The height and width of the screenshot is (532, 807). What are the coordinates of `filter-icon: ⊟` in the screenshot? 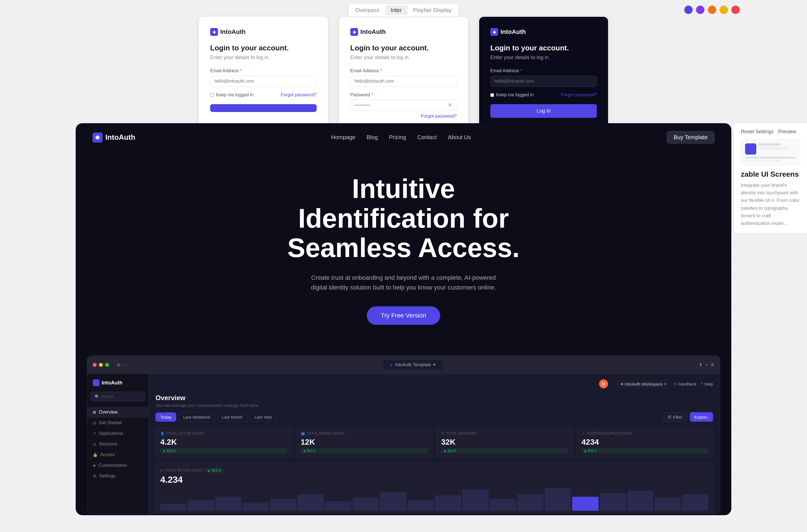 It's located at (670, 417).